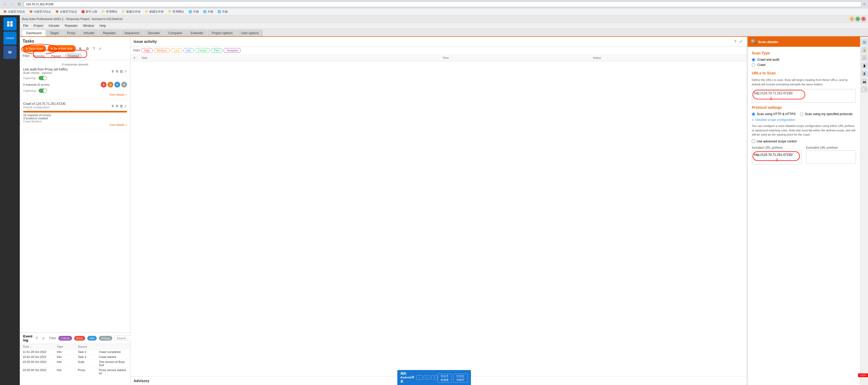 The height and width of the screenshot is (385, 868). Describe the element at coordinates (222, 33) in the screenshot. I see `tab-project-options: Project options` at that location.